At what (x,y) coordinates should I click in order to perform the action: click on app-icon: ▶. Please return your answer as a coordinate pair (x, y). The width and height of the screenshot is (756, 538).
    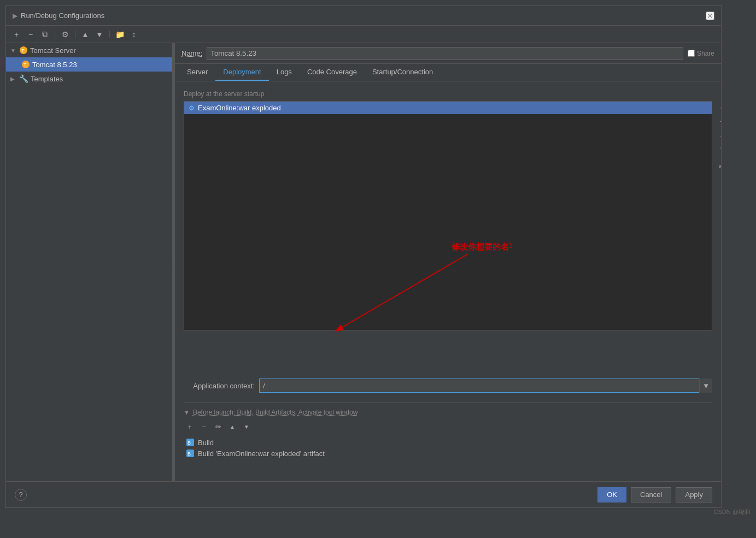
    Looking at the image, I should click on (15, 16).